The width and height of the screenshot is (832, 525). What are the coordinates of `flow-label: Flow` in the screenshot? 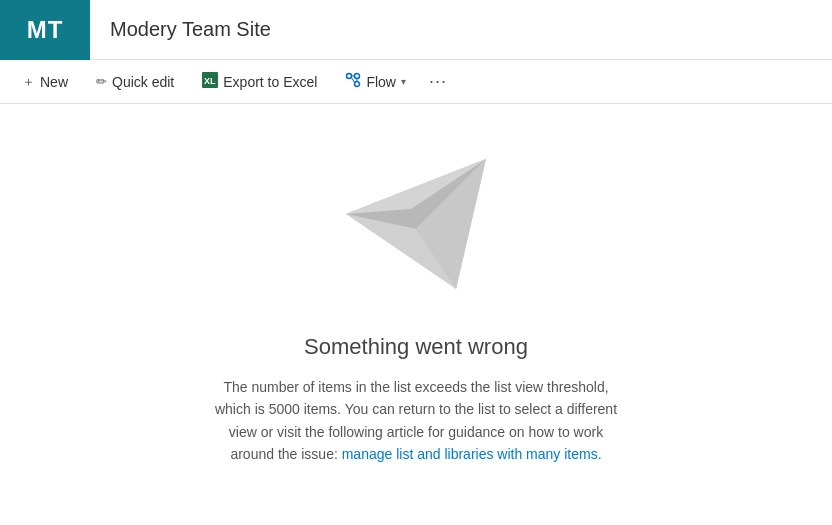 It's located at (381, 82).